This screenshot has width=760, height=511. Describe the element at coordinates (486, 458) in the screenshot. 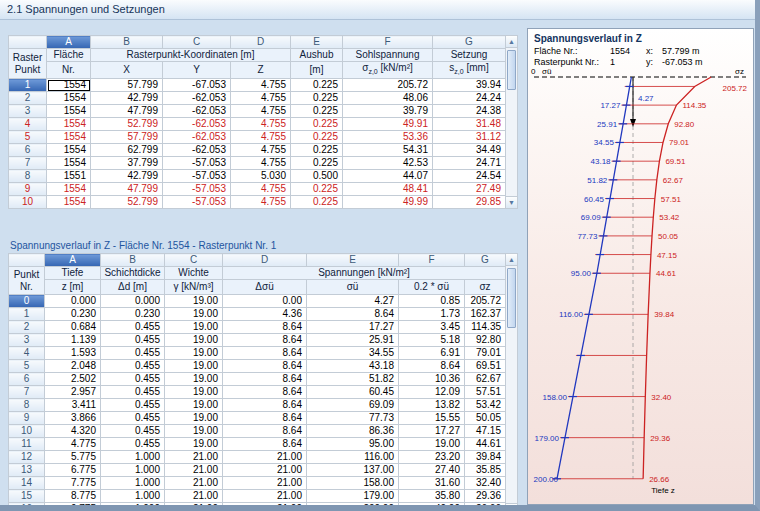

I see `data-cell: 39.84` at that location.